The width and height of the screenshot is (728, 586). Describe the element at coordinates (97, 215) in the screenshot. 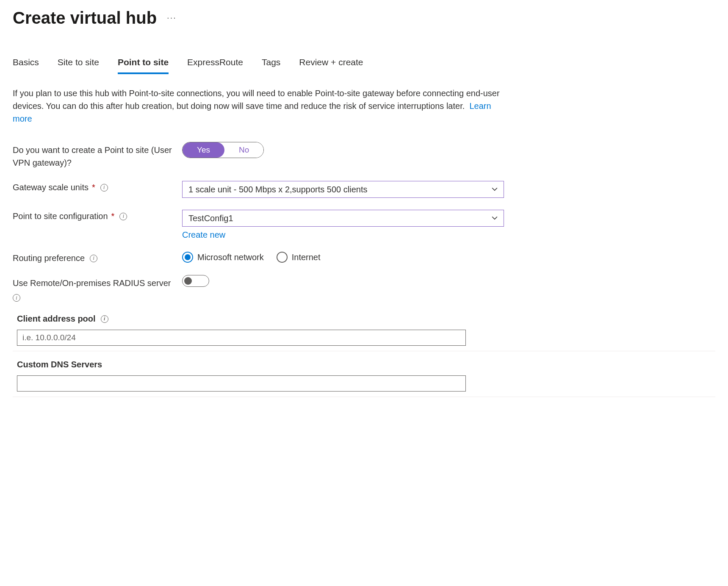

I see `label-p2s-config: Point to site configuration * i` at that location.